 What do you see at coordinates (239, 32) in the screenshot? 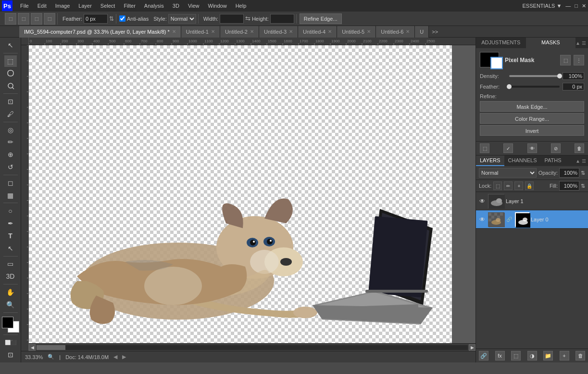
I see `tab-untitled2: Untitled-2 ✕` at bounding box center [239, 32].